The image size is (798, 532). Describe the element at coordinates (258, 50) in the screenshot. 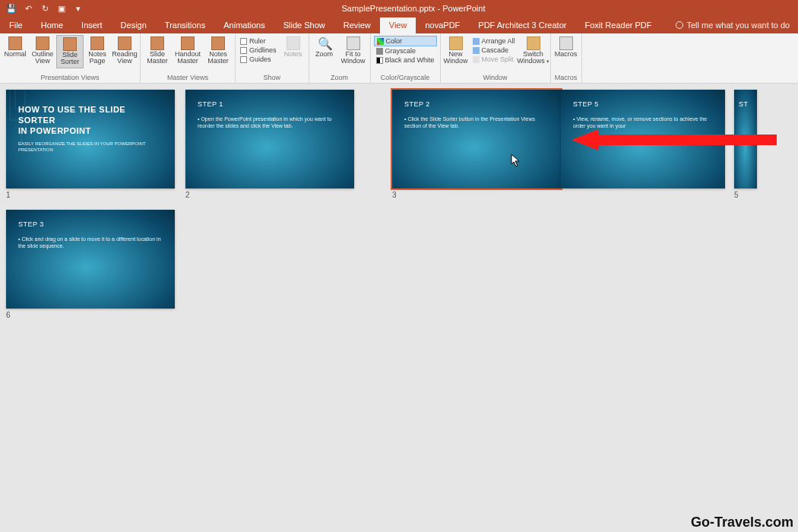

I see `gridlines-checkbox: Gridlines` at that location.